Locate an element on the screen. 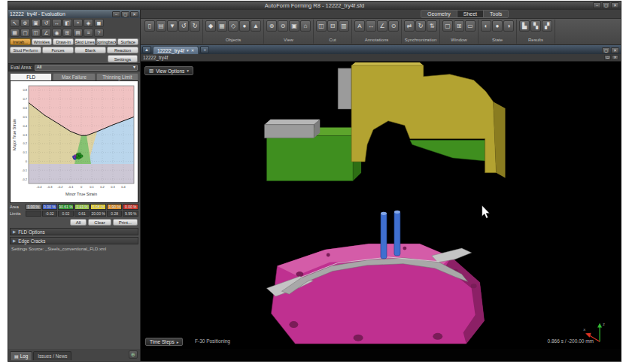 This screenshot has width=629, height=364. tile-windows-icon: ⊞ is located at coordinates (459, 26).